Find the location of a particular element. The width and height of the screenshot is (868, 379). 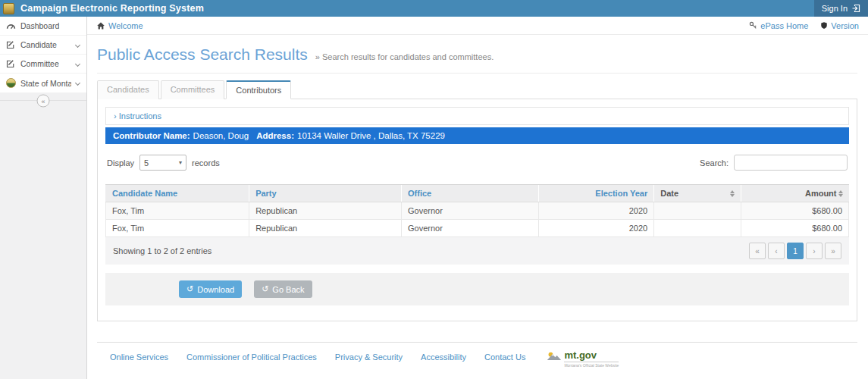

sign-in-icon is located at coordinates (856, 8).